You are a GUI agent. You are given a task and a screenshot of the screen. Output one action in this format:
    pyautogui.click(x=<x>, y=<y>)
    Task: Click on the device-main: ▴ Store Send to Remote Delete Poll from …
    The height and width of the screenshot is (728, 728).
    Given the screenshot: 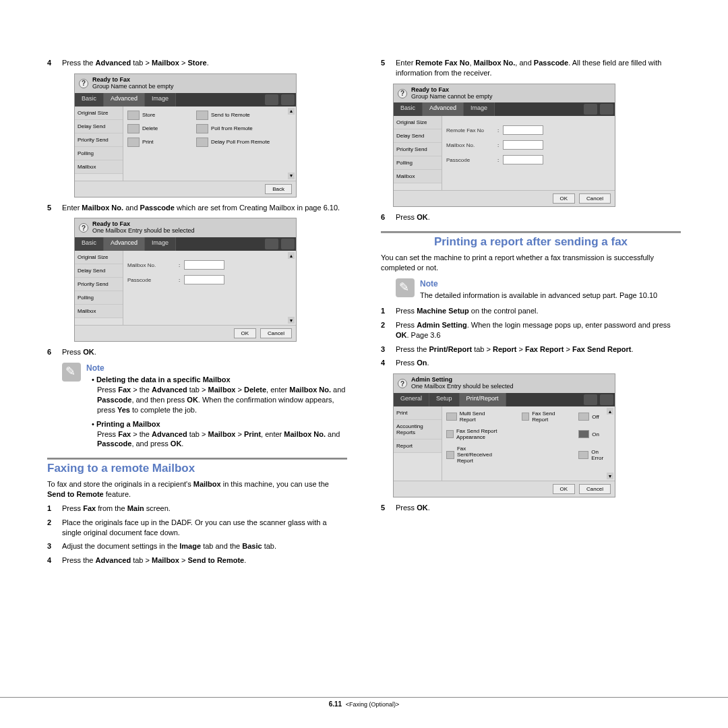 What is the action you would take?
    pyautogui.click(x=210, y=144)
    